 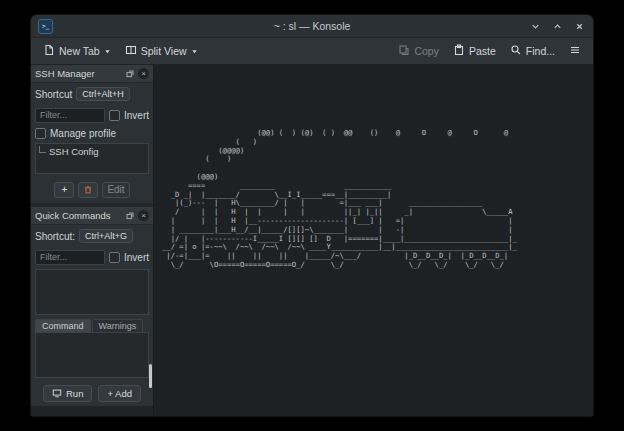 What do you see at coordinates (78, 216) in the screenshot?
I see `quick-commands-title: Quick Commands` at bounding box center [78, 216].